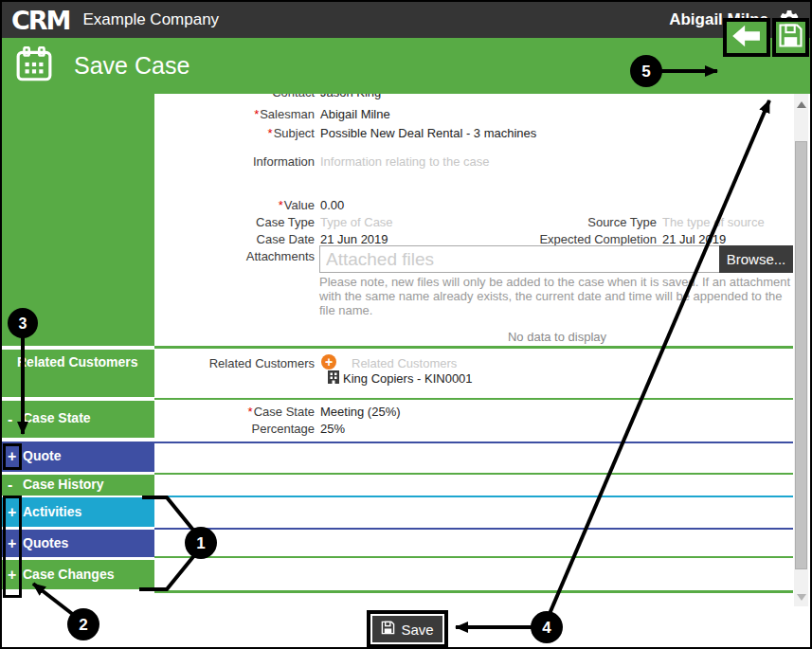 The height and width of the screenshot is (649, 812). Describe the element at coordinates (235, 205) in the screenshot. I see `value-label: *Value` at that location.